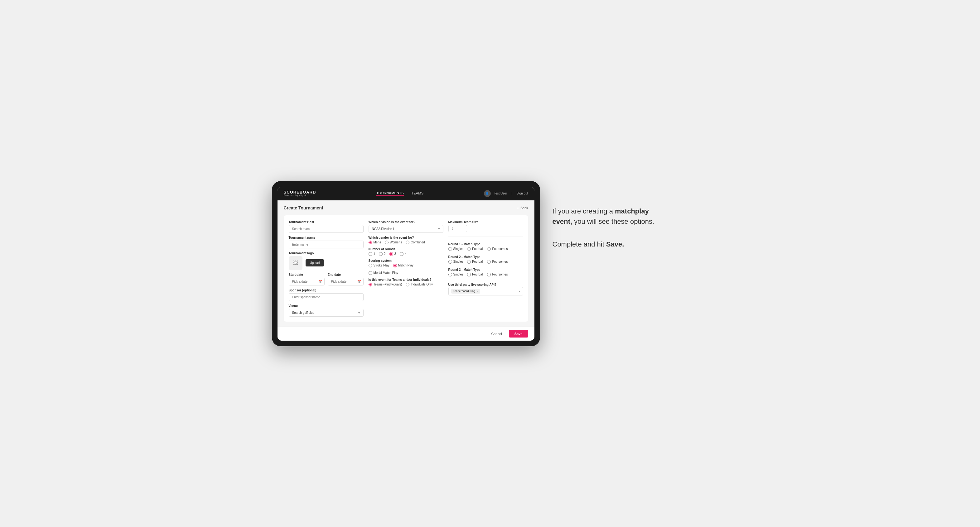  I want to click on annotations-section: If you are creating a matchplay event, y…, so click(630, 215).